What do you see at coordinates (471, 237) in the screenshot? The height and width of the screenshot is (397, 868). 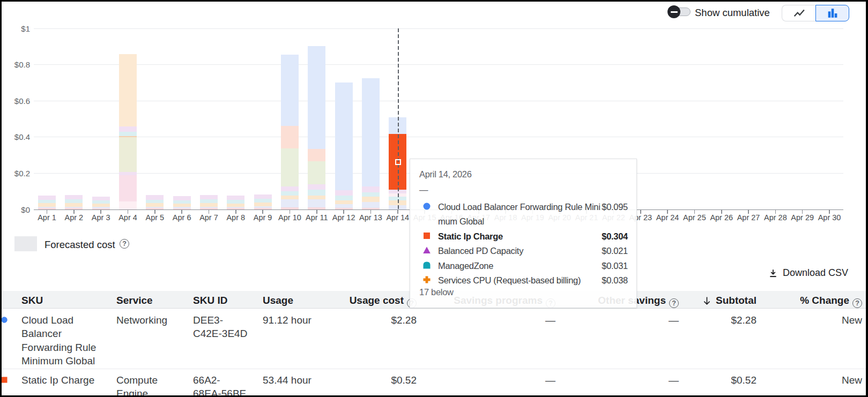 I see `tooltip-series-label: Static Ip Charge` at bounding box center [471, 237].